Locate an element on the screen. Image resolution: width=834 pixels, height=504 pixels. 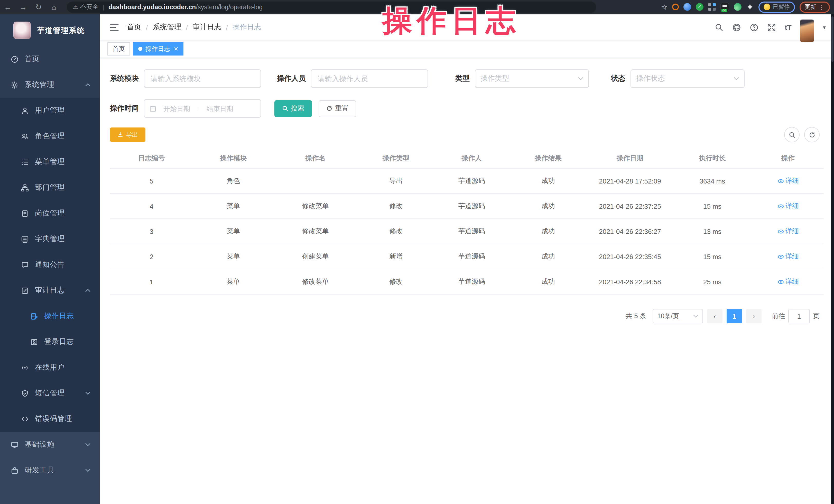
logo-row: 芋道管理系统 is located at coordinates (50, 30).